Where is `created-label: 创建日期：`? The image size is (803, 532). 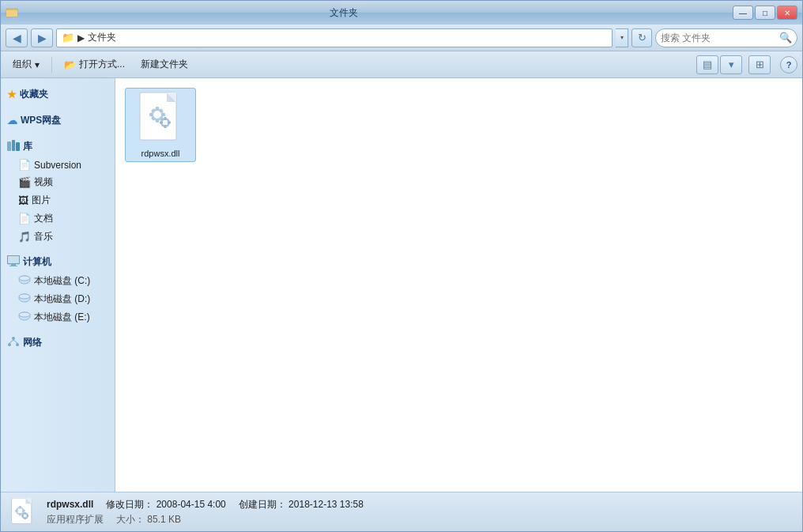
created-label: 创建日期： is located at coordinates (262, 504).